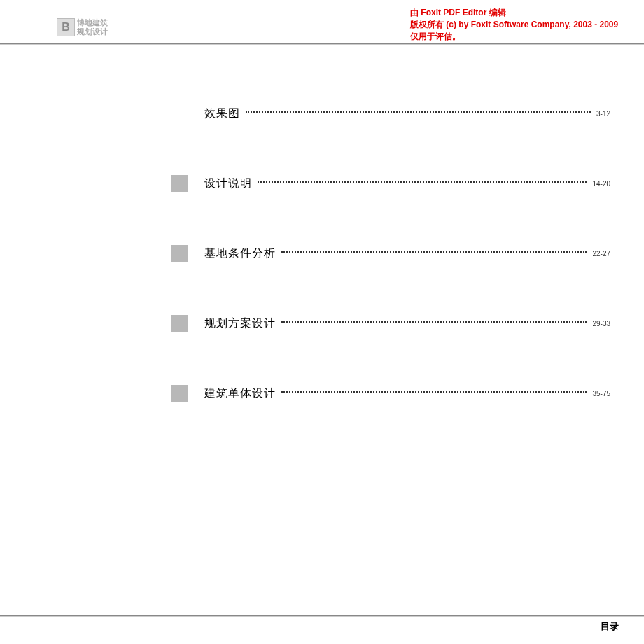  Describe the element at coordinates (514, 25) in the screenshot. I see `watermark-line2: 版权所有 (c) by Foxit Software Company, 2003…` at that location.